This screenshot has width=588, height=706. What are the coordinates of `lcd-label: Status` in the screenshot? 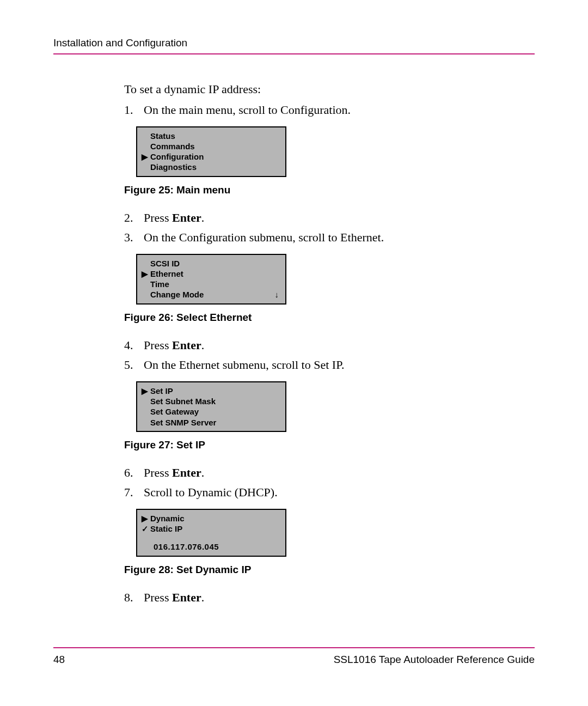 It's located at (216, 136).